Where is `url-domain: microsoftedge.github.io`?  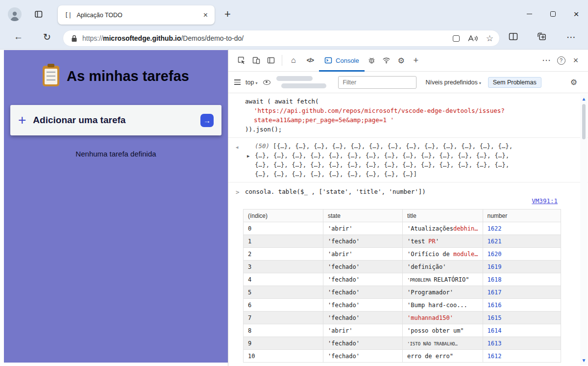 url-domain: microsoftedge.github.io is located at coordinates (142, 38).